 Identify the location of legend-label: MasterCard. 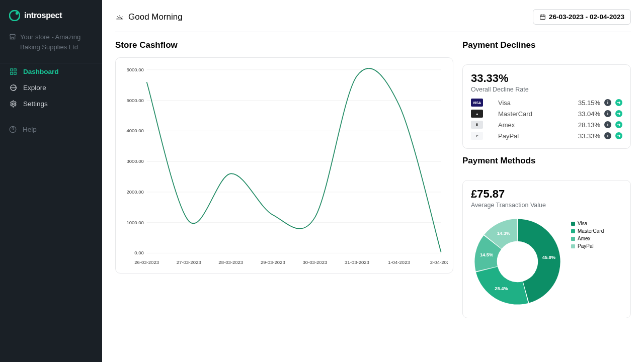
(591, 231).